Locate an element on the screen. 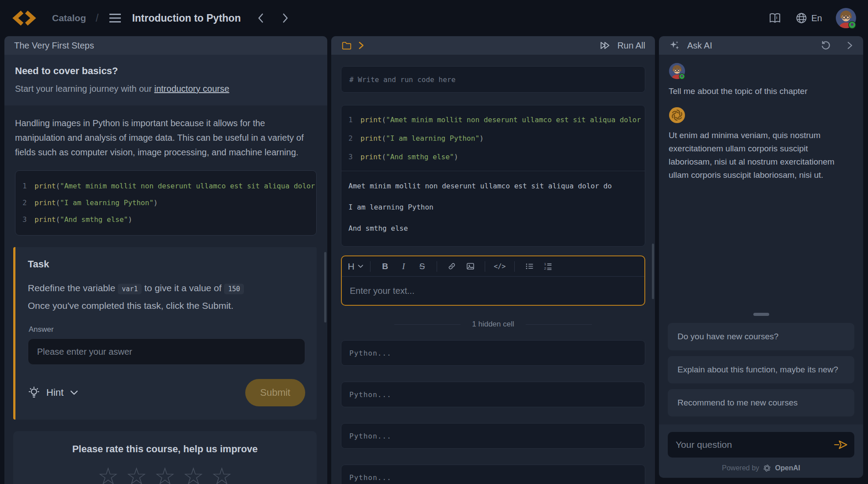 This screenshot has height=484, width=868. openai-brand: OpenAI is located at coordinates (788, 468).